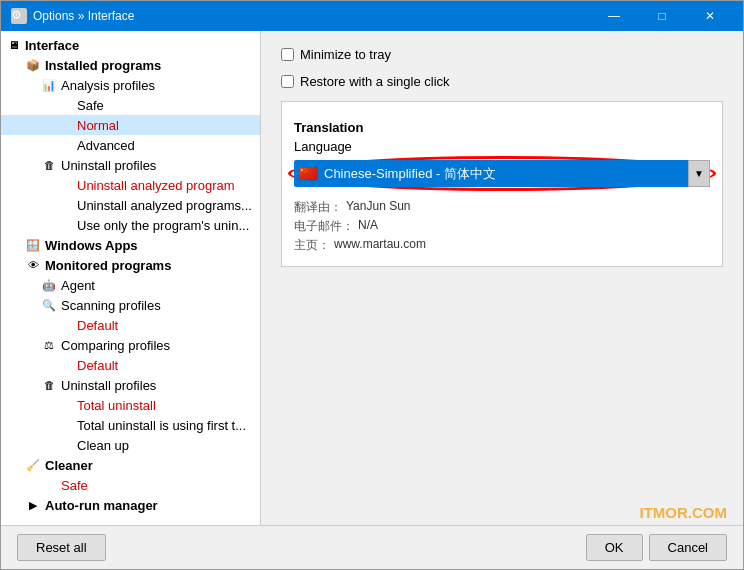 The height and width of the screenshot is (570, 744). Describe the element at coordinates (502, 174) in the screenshot. I see `language-select-wrapper: 🇨🇳 Chinese-Simplified - 简体中文 ▼` at that location.